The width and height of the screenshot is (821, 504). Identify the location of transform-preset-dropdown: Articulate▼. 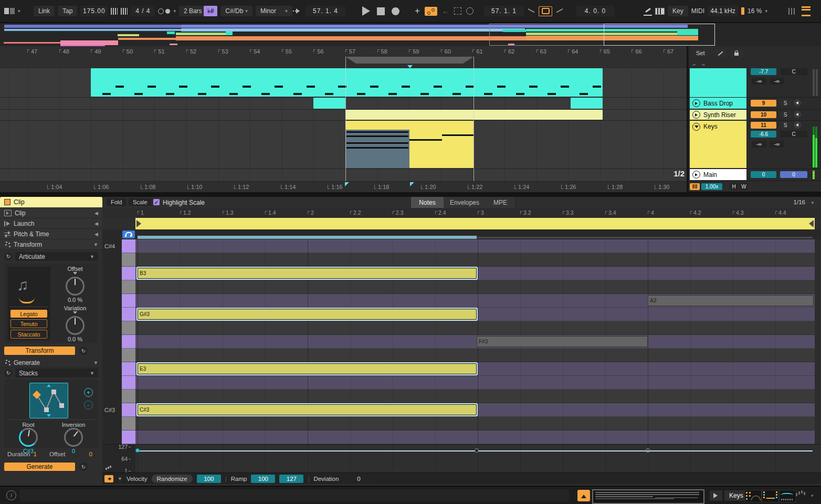
(57, 256).